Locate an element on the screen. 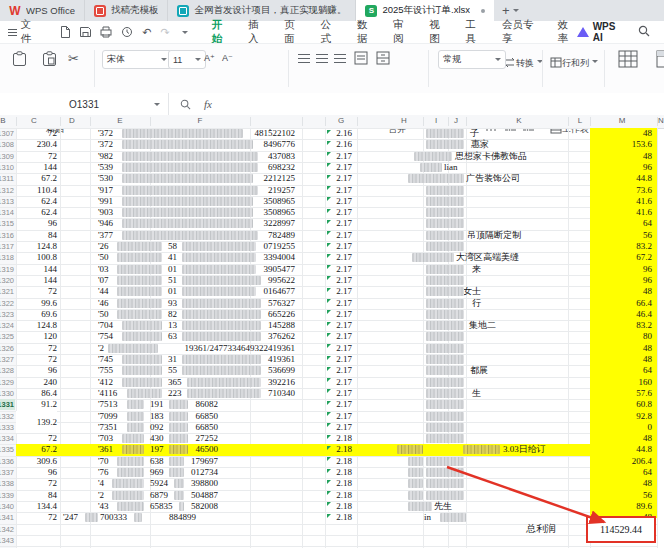 The image size is (664, 548). cell-c: 62.4 is located at coordinates (36, 212).